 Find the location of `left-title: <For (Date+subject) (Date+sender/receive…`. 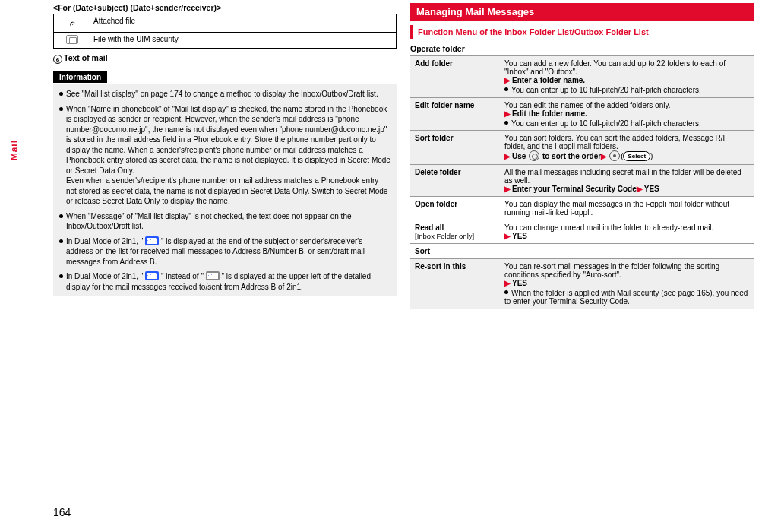

left-title: <For (Date+subject) (Date+sender/receive… is located at coordinates (225, 8).